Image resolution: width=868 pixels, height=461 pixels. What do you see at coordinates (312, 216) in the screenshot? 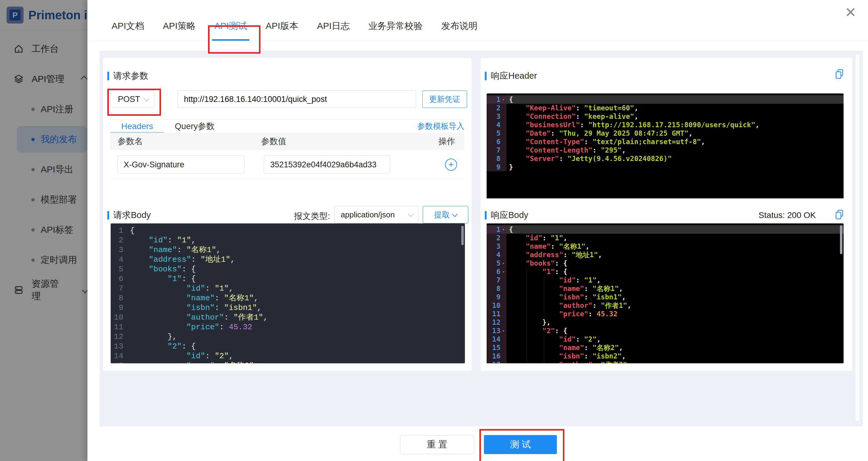
I see `content-type-label: 报文类型:` at bounding box center [312, 216].